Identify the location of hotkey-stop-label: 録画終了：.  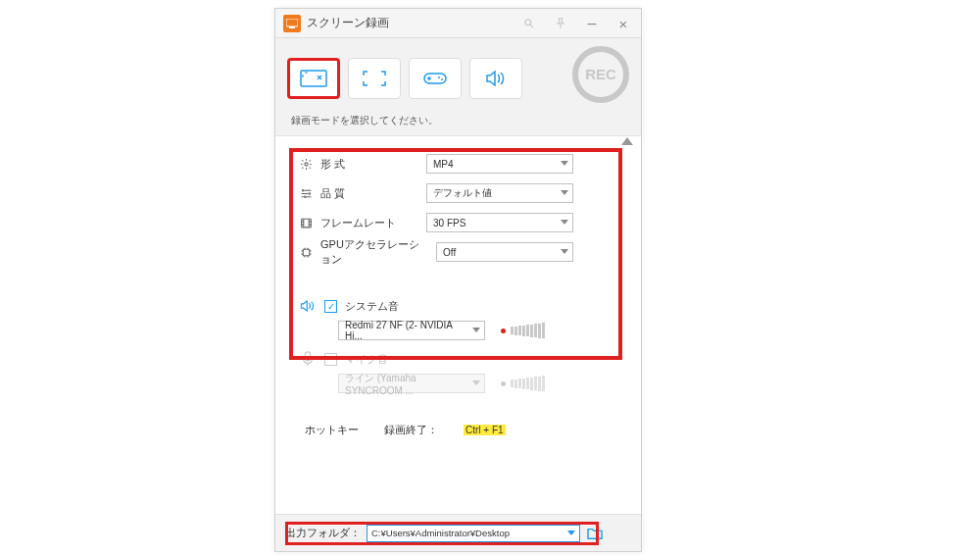
(412, 430).